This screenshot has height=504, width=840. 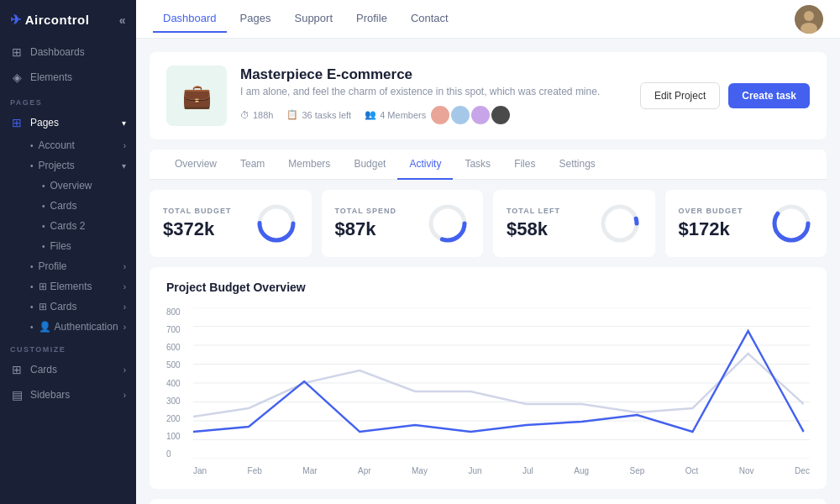 I want to click on user-avatar, so click(x=809, y=19).